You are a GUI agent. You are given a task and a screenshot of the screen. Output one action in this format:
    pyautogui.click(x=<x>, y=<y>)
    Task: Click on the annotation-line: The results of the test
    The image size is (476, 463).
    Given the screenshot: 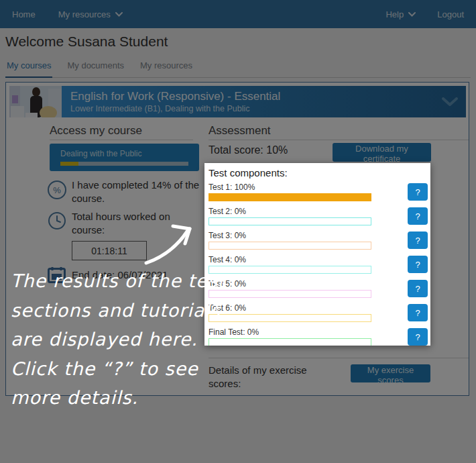 What is the action you would take?
    pyautogui.click(x=118, y=282)
    